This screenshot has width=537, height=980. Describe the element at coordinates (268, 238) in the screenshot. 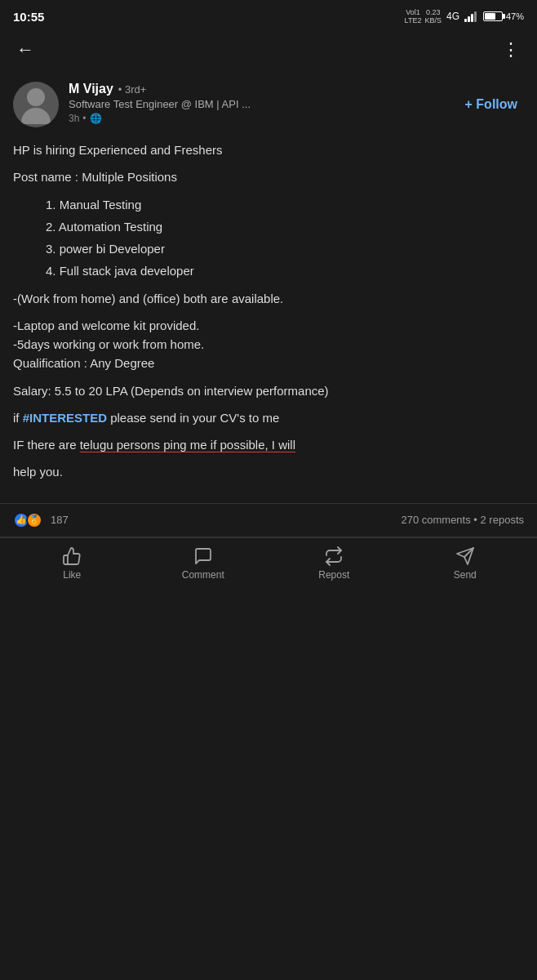

I see `post-positions-list: 1. Manual Testing 2. Automation Testing …` at that location.